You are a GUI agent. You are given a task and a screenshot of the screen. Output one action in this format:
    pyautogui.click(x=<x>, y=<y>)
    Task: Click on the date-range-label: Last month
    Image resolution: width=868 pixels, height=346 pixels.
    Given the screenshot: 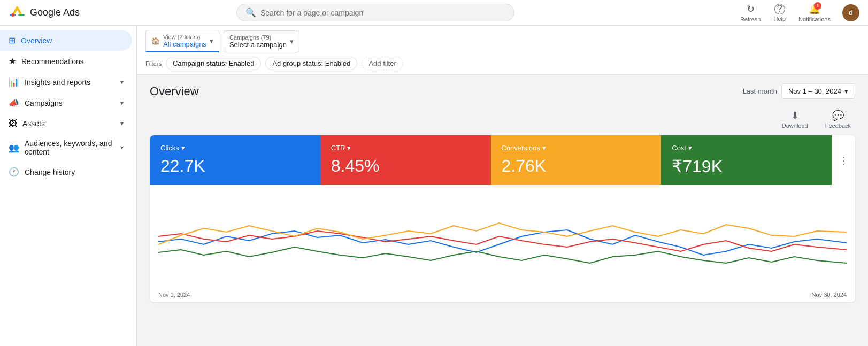 What is the action you would take?
    pyautogui.click(x=760, y=91)
    